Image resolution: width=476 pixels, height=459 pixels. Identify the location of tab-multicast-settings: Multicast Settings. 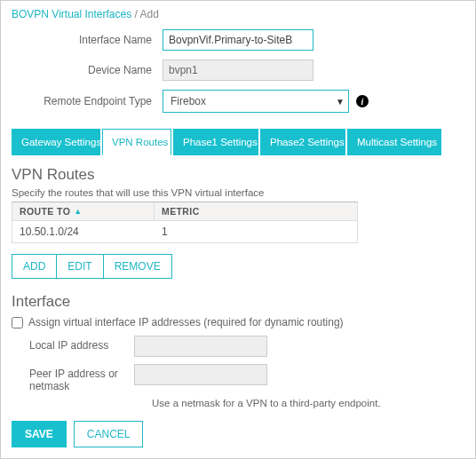
(394, 142).